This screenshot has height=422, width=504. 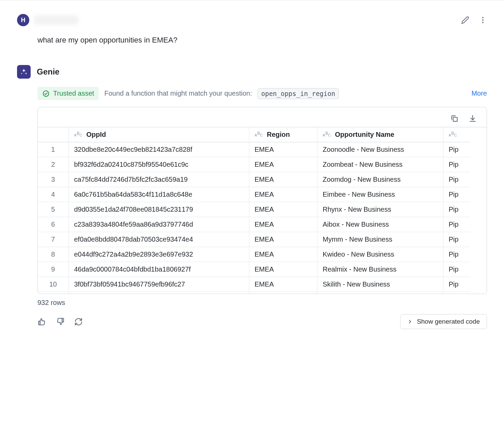 What do you see at coordinates (380, 150) in the screenshot?
I see `cell-oppname: Zoonoodle - New Business` at bounding box center [380, 150].